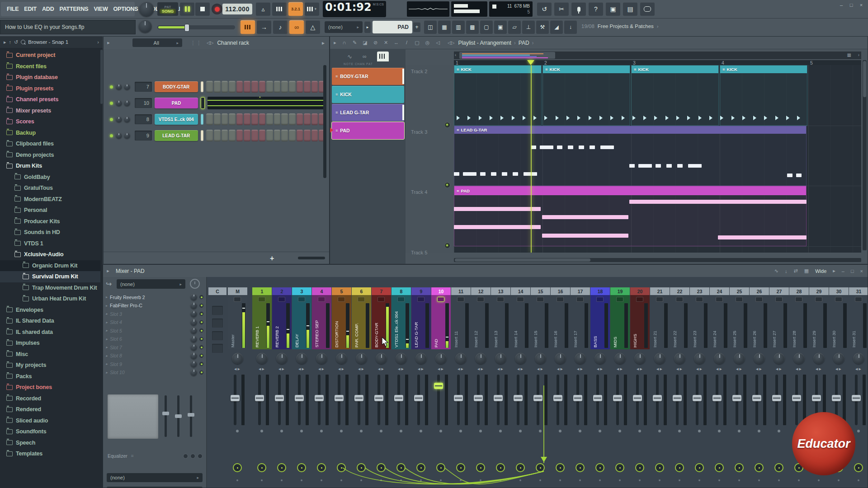 Image resolution: width=868 pixels, height=488 pixels. I want to click on layout-icon: ▦, so click(807, 271).